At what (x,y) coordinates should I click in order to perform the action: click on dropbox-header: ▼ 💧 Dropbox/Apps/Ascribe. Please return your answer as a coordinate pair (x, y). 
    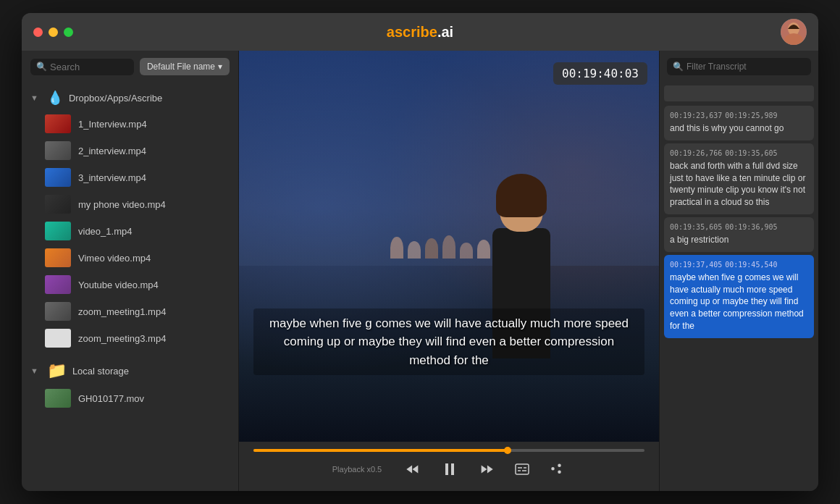
    Looking at the image, I should click on (130, 98).